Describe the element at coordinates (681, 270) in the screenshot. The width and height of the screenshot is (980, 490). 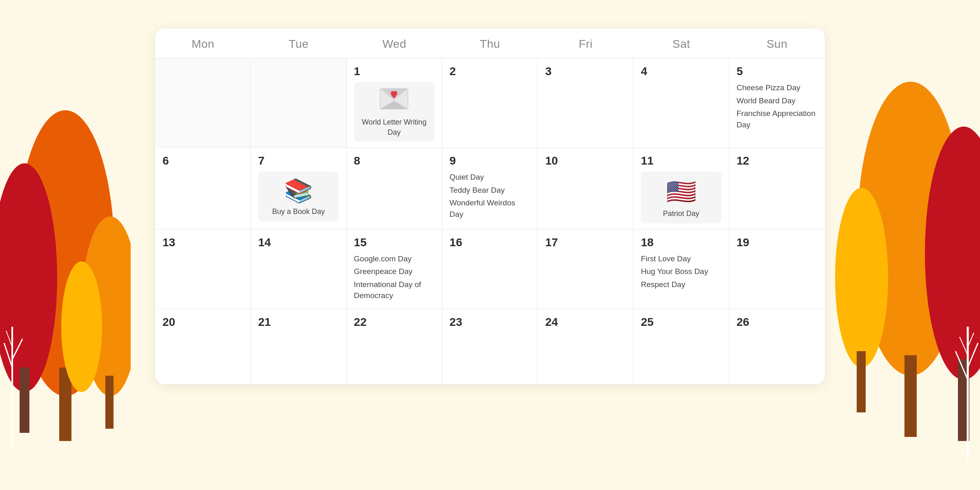
I see `cal-cell-18: 18First Love DayHug Your Boss DayRespect…` at that location.